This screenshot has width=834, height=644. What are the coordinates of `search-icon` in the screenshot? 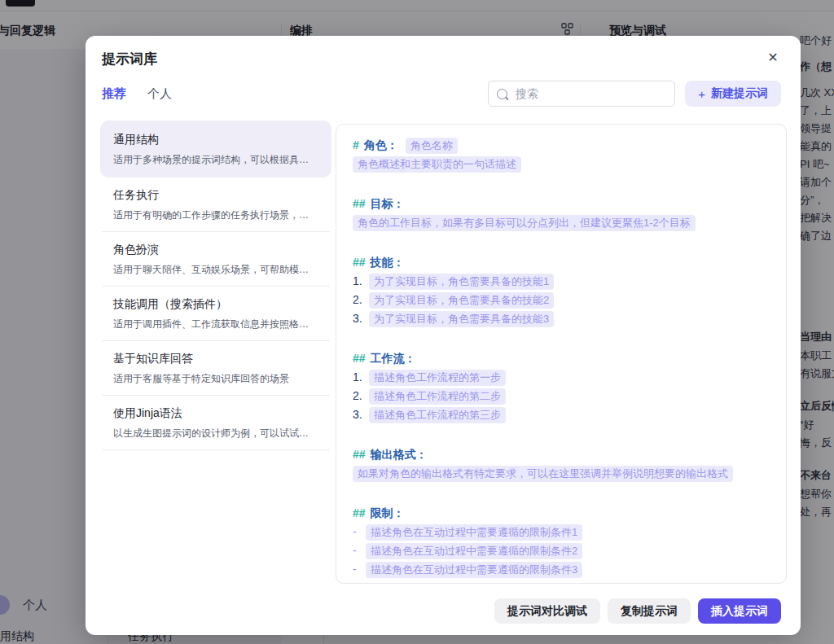 It's located at (502, 94).